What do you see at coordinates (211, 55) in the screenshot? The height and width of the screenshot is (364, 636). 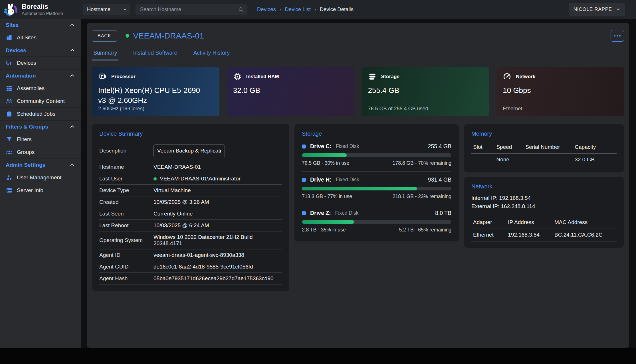 I see `tab-activity-history: Activity History` at bounding box center [211, 55].